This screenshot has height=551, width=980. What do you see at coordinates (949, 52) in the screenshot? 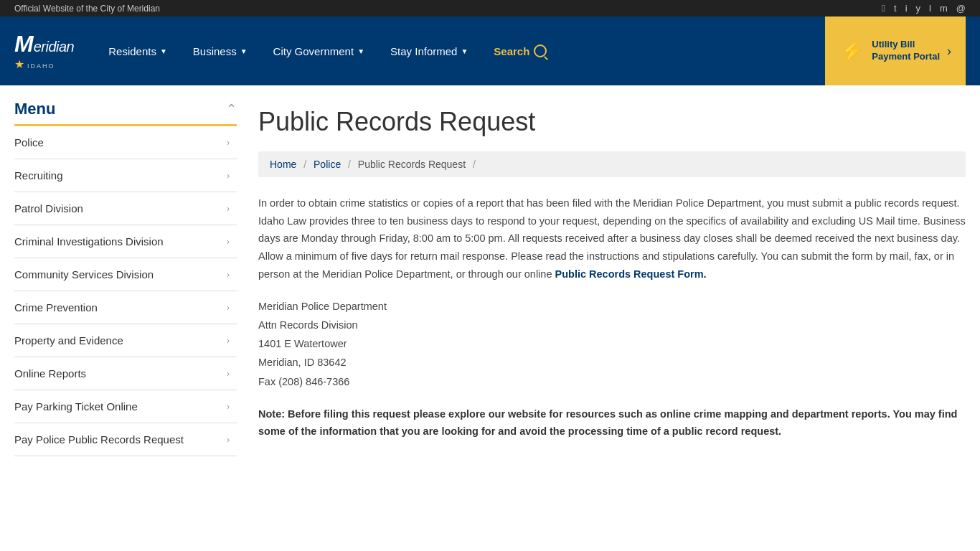
I see `utility-arrow-icon: ›` at bounding box center [949, 52].